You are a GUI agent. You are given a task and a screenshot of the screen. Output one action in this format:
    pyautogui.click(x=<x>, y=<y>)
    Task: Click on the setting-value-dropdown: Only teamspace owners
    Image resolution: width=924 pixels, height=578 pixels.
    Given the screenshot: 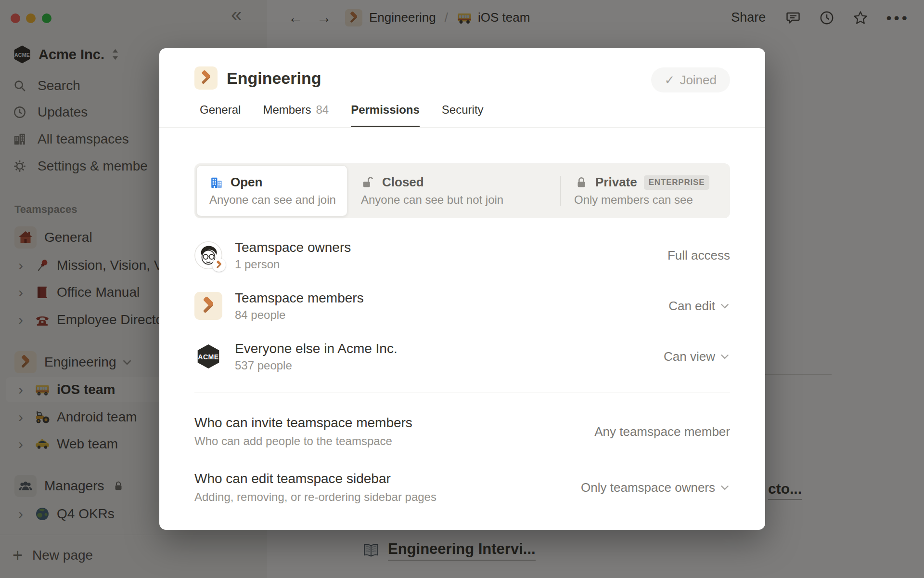 What is the action you would take?
    pyautogui.click(x=655, y=487)
    